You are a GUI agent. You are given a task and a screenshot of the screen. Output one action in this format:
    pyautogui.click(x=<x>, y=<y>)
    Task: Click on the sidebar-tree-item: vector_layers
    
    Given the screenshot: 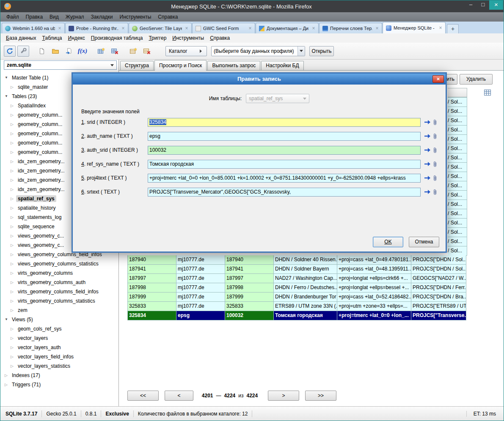 What is the action you would take?
    pyautogui.click(x=60, y=338)
    